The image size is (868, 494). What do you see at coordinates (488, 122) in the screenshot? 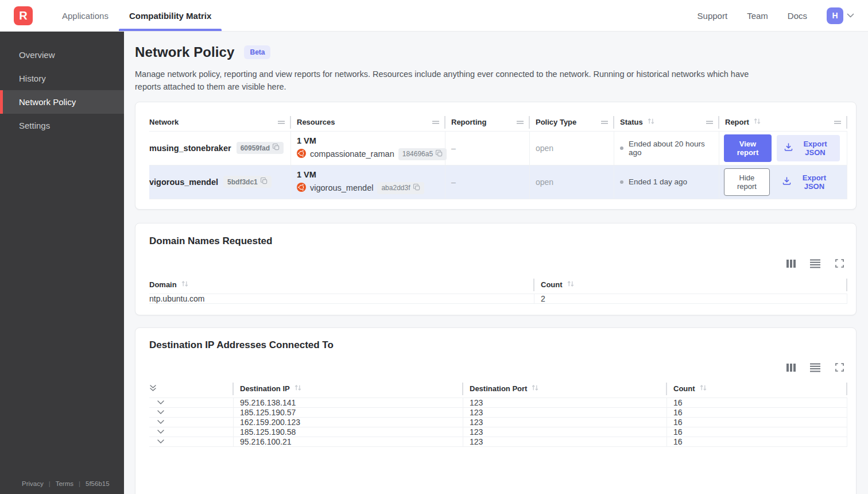
I see `column-header-reporting: Reporting` at bounding box center [488, 122].